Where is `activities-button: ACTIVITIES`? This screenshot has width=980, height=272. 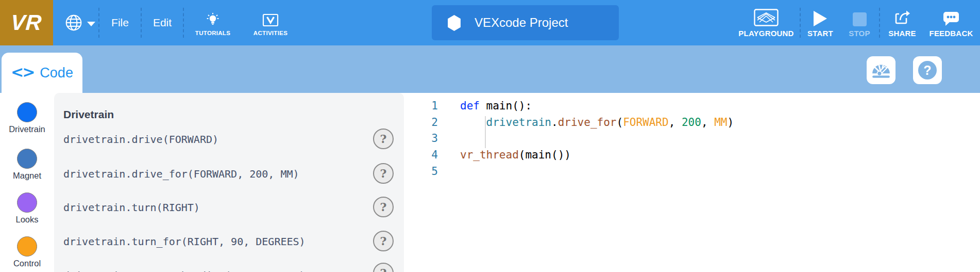
activities-button: ACTIVITIES is located at coordinates (271, 23).